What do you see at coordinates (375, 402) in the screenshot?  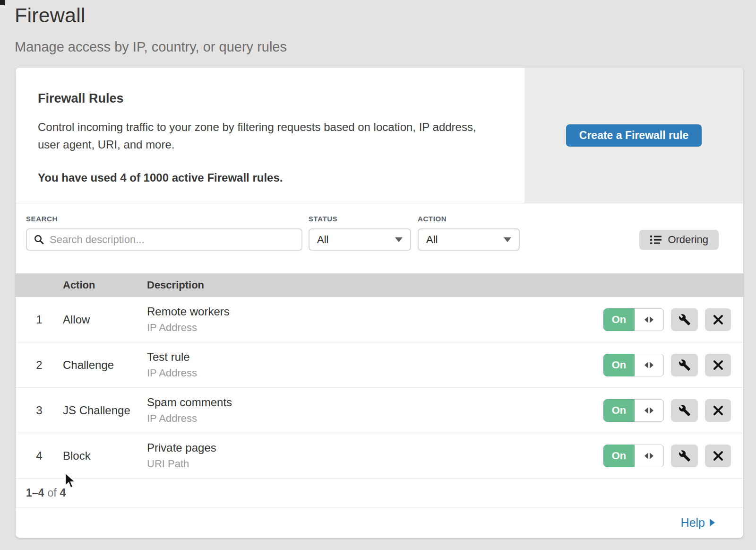 I see `rule-description: Spam comments` at bounding box center [375, 402].